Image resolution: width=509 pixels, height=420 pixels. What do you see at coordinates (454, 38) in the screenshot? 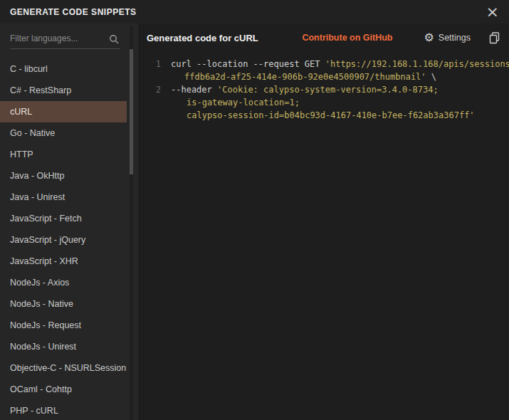
I see `settings-label: Settings` at bounding box center [454, 38].